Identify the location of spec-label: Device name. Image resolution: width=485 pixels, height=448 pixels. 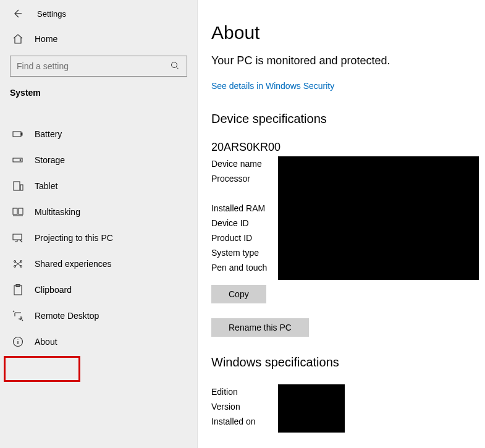
(245, 164).